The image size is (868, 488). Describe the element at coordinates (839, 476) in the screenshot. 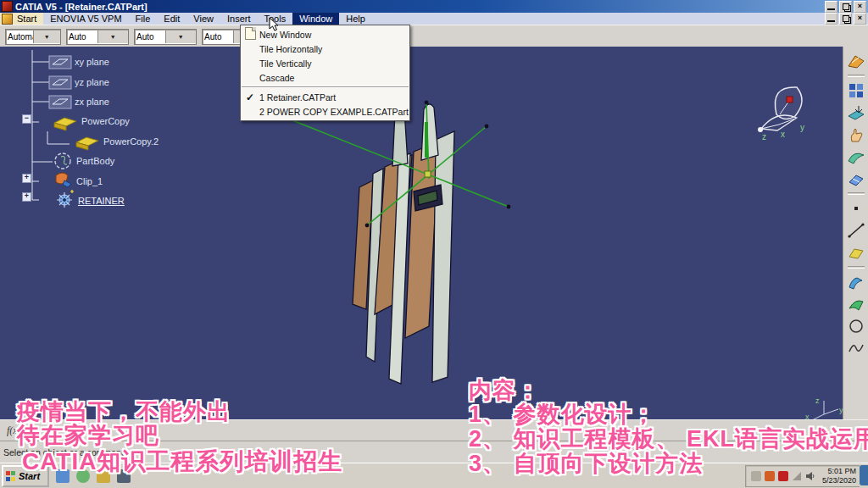

I see `clock: 5:01 PM 5/23/2020` at that location.